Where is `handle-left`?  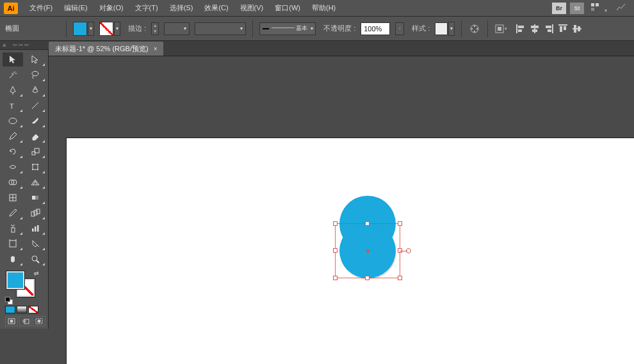 handle-left is located at coordinates (336, 251).